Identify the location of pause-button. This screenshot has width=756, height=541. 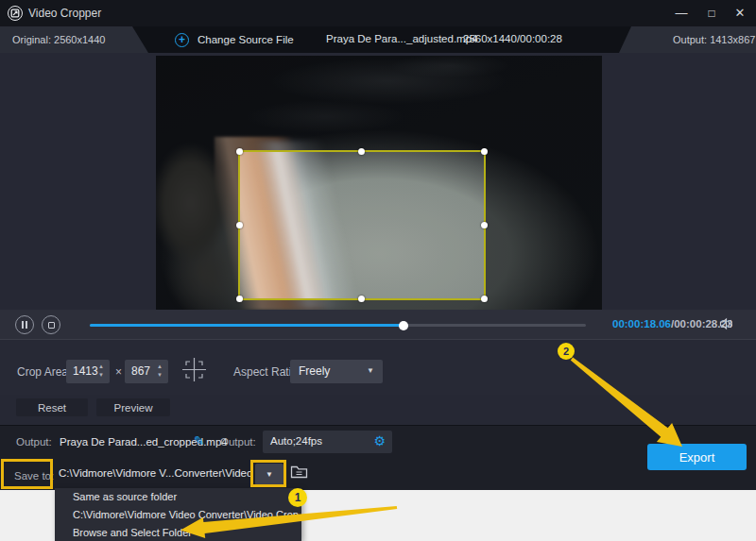
(25, 325).